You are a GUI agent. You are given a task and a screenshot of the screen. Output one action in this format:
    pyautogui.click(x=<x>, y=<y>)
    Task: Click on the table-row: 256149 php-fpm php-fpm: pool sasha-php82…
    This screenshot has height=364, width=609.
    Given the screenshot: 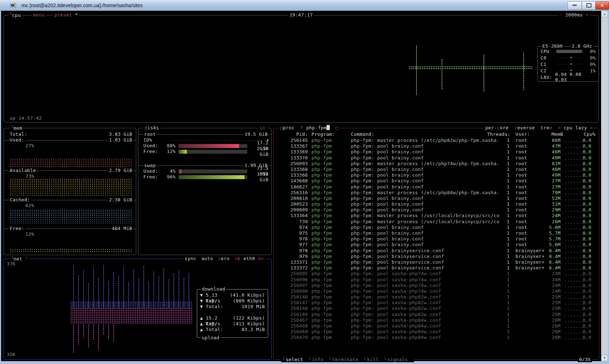 What is the action you would take?
    pyautogui.click(x=437, y=315)
    